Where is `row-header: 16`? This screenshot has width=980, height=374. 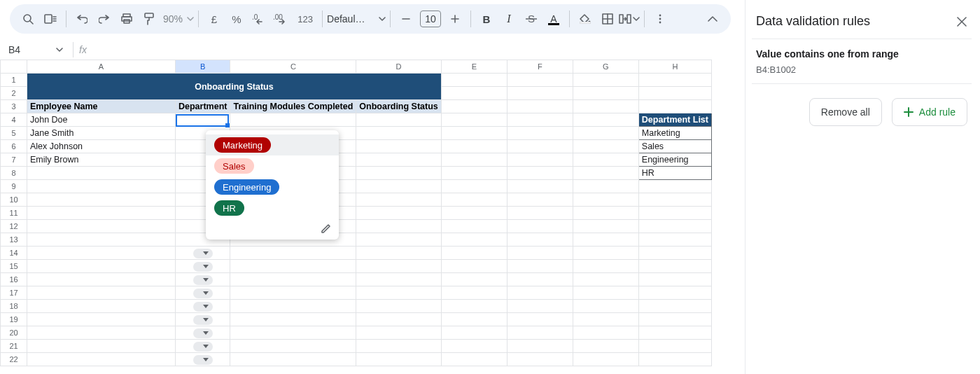
row-header: 16 is located at coordinates (14, 280).